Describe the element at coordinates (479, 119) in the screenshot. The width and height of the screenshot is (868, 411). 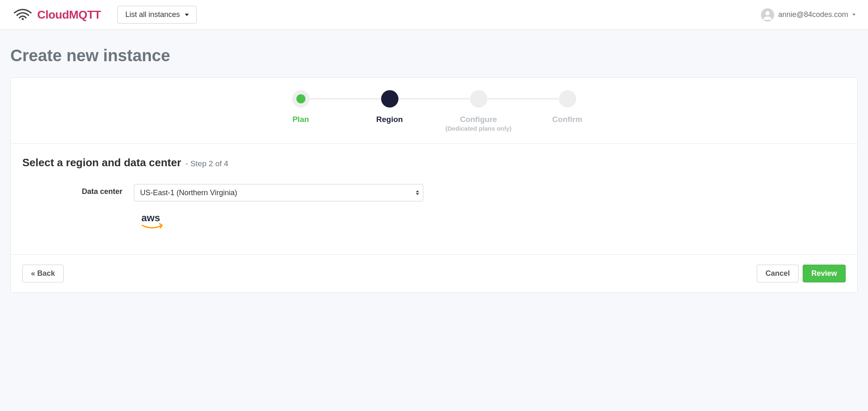
I see `step-label: Configure` at that location.